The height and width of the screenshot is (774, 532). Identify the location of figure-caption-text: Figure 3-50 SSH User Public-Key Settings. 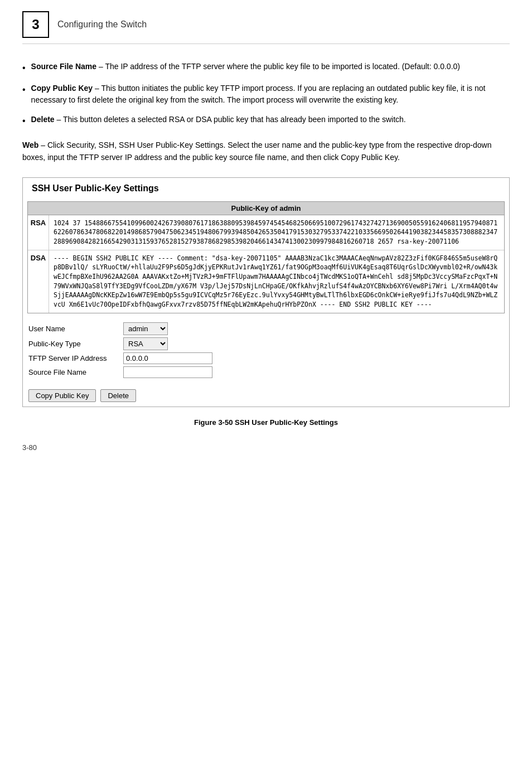
(266, 423).